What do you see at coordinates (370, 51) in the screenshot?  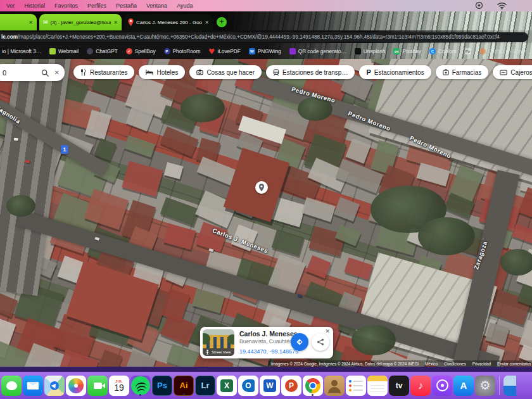 I see `bookmark-unsplash: Unsplash` at bounding box center [370, 51].